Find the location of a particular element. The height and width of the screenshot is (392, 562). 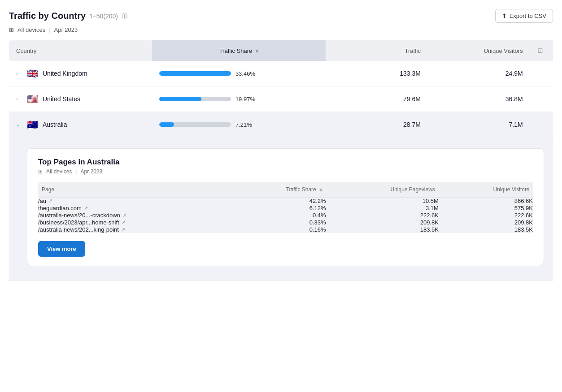

export-label: Export to CSV is located at coordinates (528, 16).